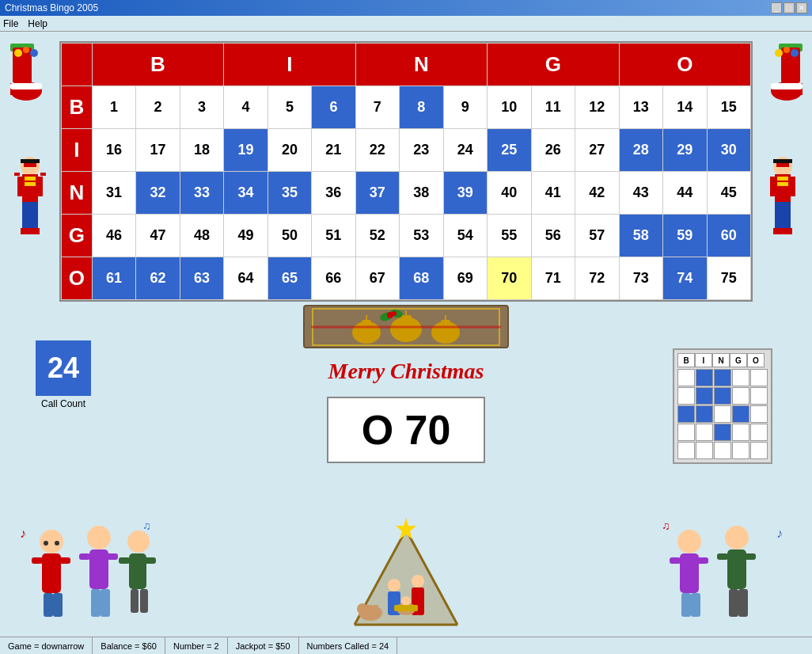 This screenshot has width=812, height=654. Describe the element at coordinates (114, 150) in the screenshot. I see `bingo-cell-16: 16` at that location.